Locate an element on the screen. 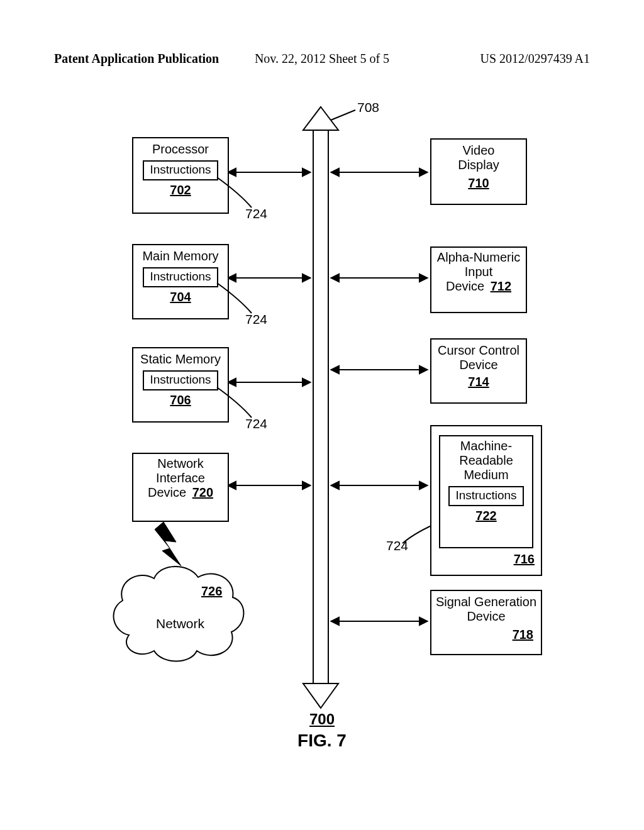 Image resolution: width=644 pixels, height=830 pixels. alpha-line2: Input is located at coordinates (479, 272).